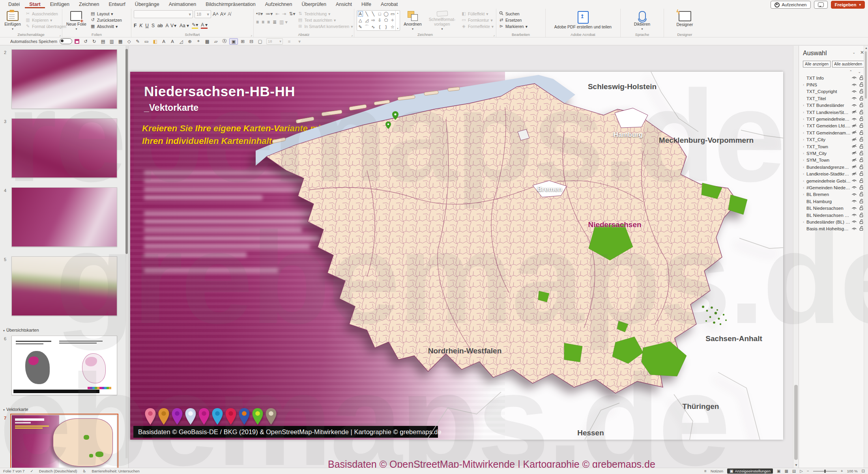 The width and height of the screenshot is (868, 474). Describe the element at coordinates (834, 153) in the screenshot. I see `layer-row-11: ›SYM_City` at that location.